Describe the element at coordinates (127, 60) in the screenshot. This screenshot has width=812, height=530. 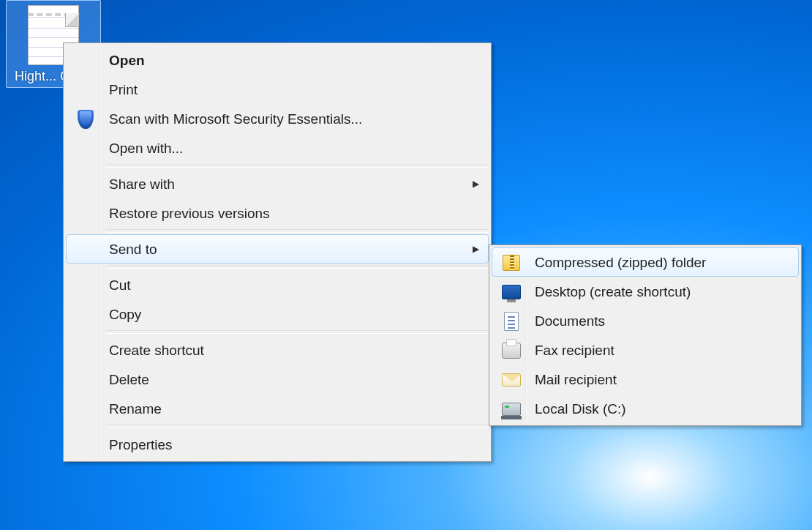
I see `menu-item-label: Open` at that location.